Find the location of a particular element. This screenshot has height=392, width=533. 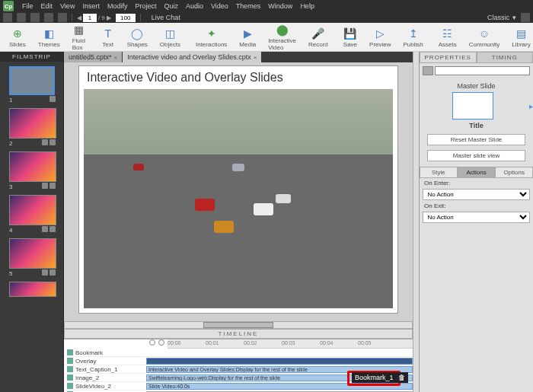

media-icon: ▶ is located at coordinates (247, 33).